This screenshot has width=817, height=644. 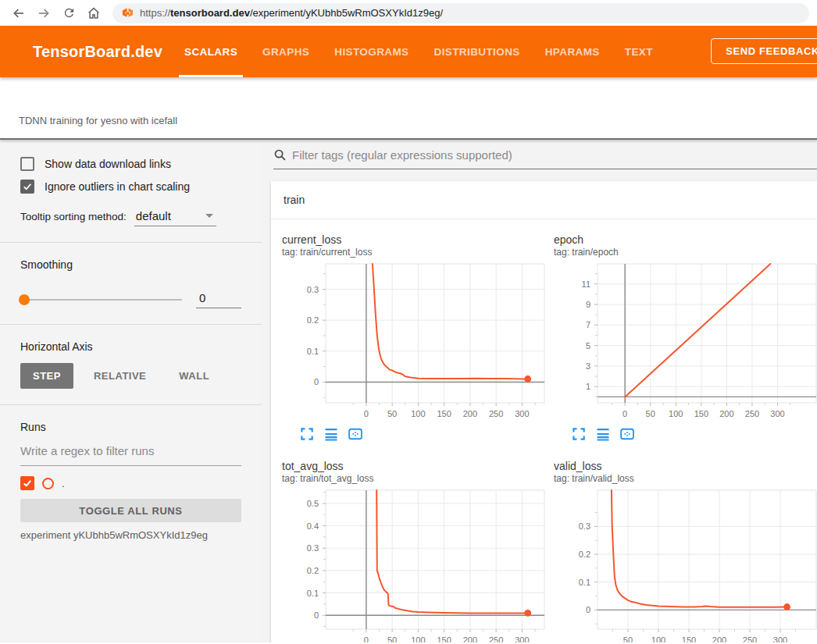 What do you see at coordinates (312, 526) in the screenshot?
I see `svg-text: 0.4` at bounding box center [312, 526].